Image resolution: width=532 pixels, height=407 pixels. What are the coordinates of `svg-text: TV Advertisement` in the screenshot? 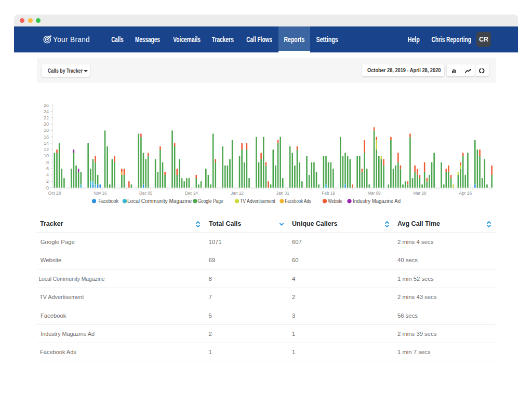 It's located at (258, 201).